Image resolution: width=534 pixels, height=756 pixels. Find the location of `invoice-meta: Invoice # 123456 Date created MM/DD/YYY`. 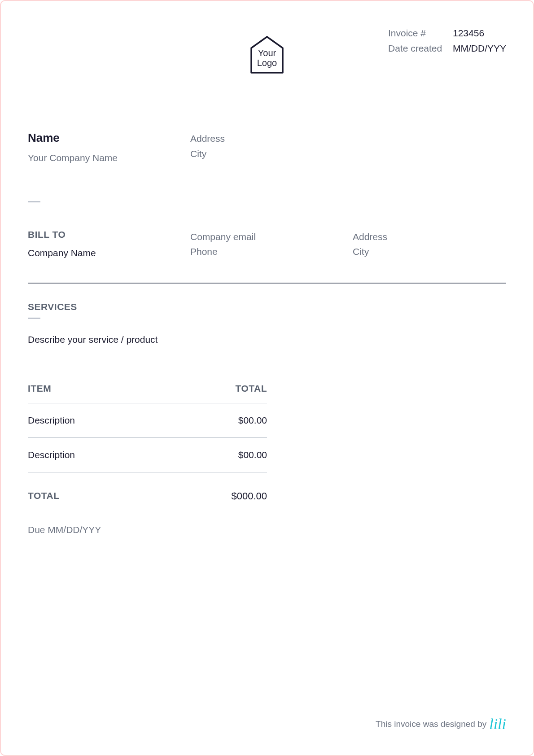

invoice-meta: Invoice # 123456 Date created MM/DD/YYY is located at coordinates (447, 43).